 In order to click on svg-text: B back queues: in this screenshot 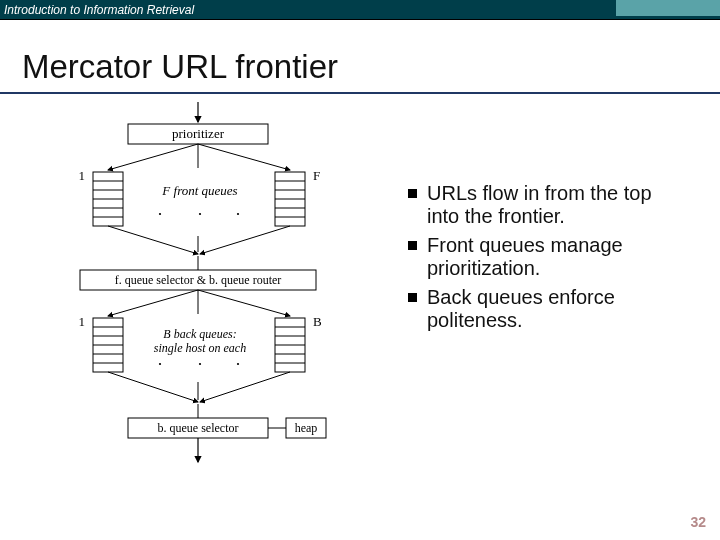, I will do `click(200, 334)`.